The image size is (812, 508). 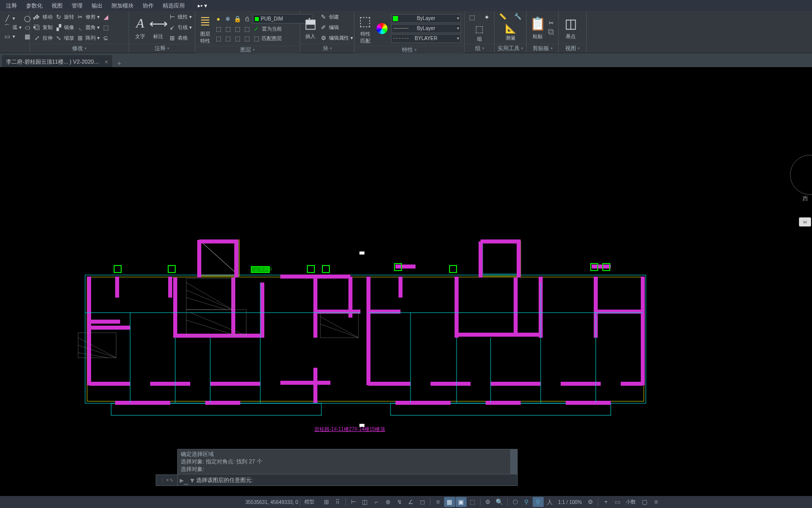 What do you see at coordinates (326, 502) in the screenshot?
I see `grid-button: ⊞` at bounding box center [326, 502].